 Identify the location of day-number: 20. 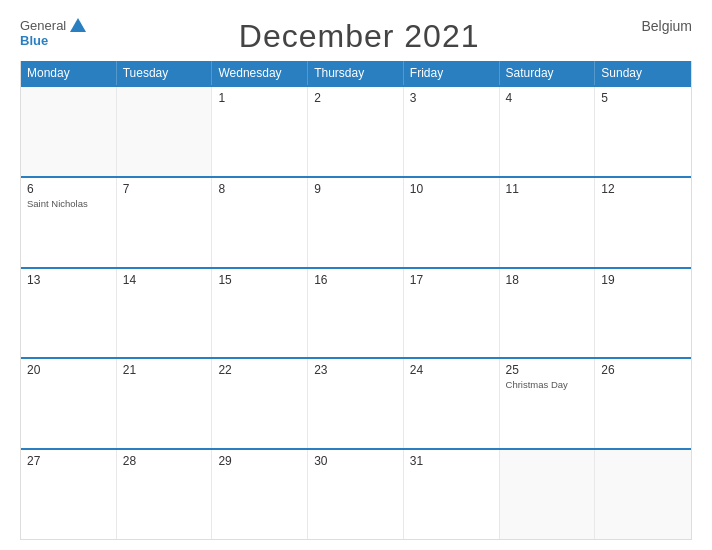
(68, 370).